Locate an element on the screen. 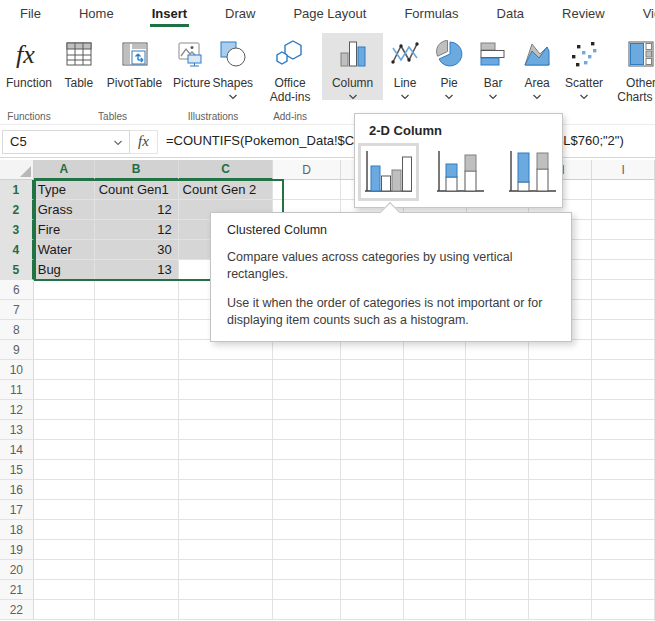 The image size is (655, 621). row-header-2: 2 is located at coordinates (17, 210).